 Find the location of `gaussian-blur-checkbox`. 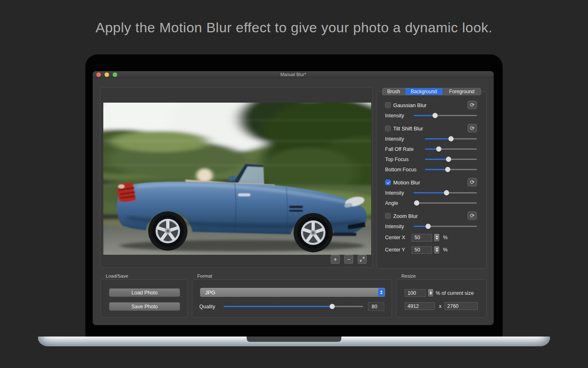

gaussian-blur-checkbox is located at coordinates (388, 105).